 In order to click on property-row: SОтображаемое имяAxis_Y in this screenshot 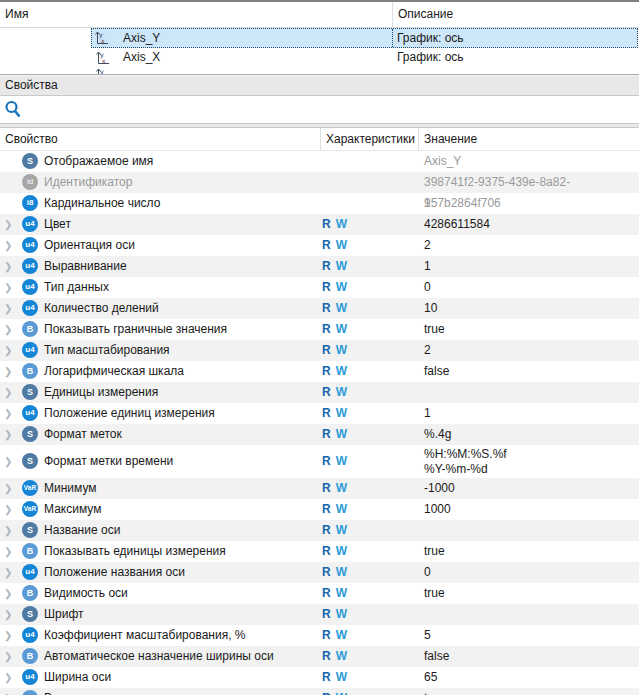, I will do `click(320, 162)`.